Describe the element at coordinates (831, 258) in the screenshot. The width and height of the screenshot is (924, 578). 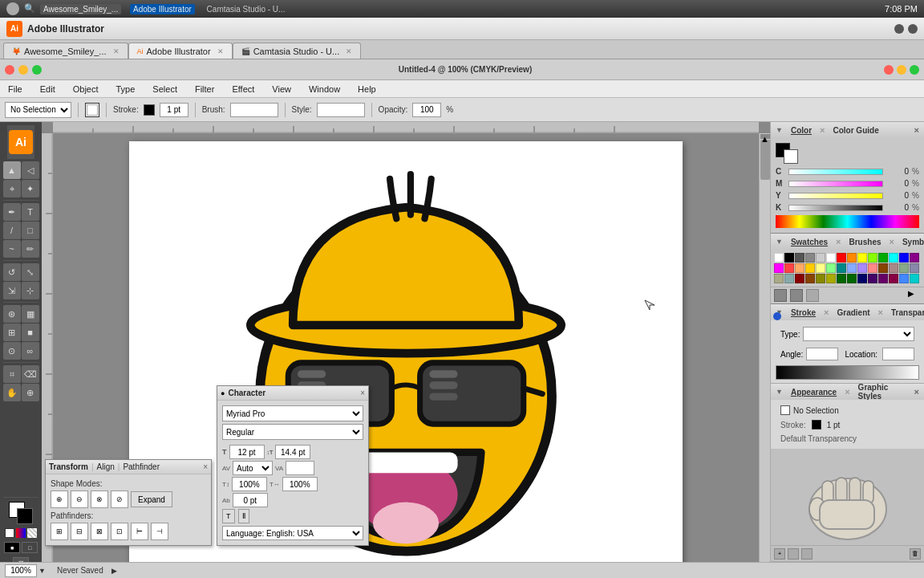
I see `swatch-white` at that location.